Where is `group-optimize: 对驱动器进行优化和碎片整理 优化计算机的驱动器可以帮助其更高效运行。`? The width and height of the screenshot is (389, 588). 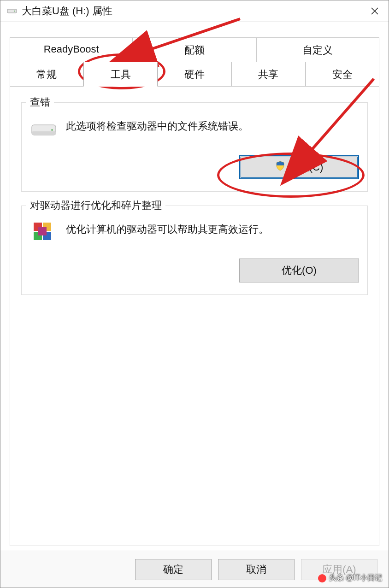
group-optimize: 对驱动器进行优化和碎片整理 优化计算机的驱动器可以帮助其更高效运行。 is located at coordinates (194, 250).